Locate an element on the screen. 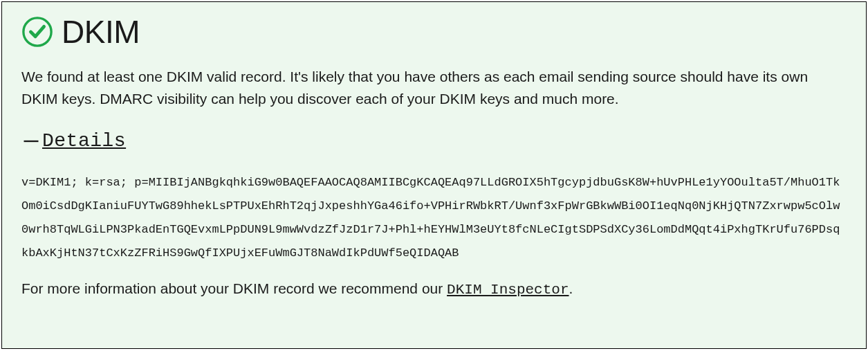  footer-prefix: For more information about your DKIM rec… is located at coordinates (234, 288).